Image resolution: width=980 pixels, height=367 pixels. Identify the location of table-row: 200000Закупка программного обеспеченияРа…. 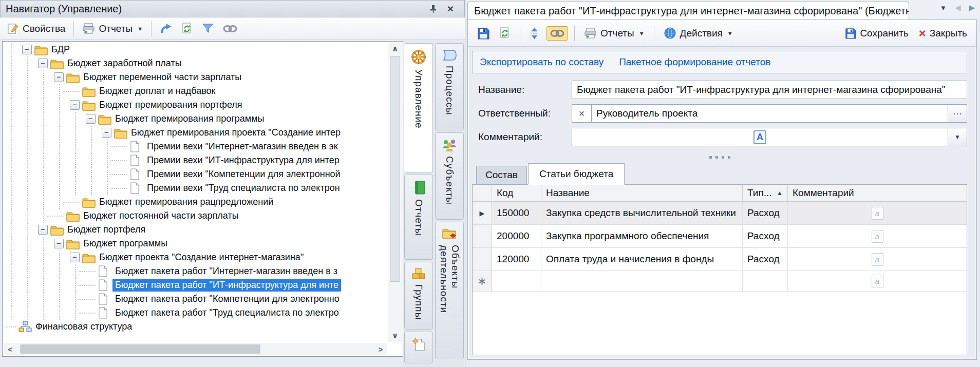
(720, 236).